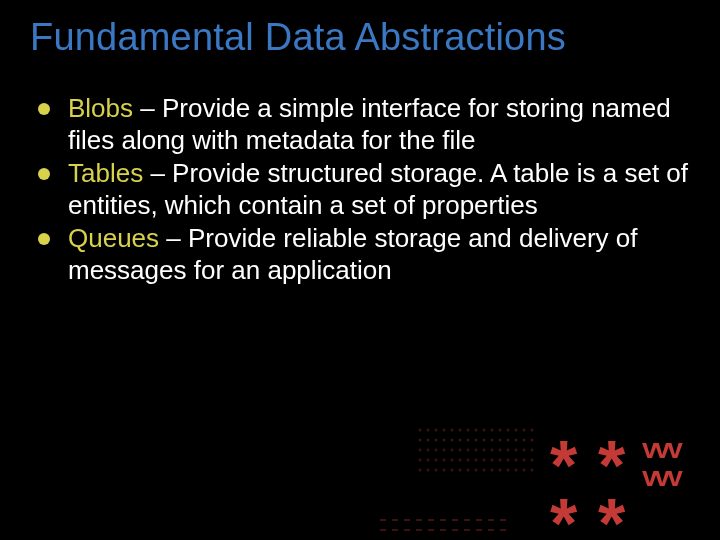  What do you see at coordinates (360, 38) in the screenshot?
I see `slide-title: Fundamental Data Abstractions` at bounding box center [360, 38].